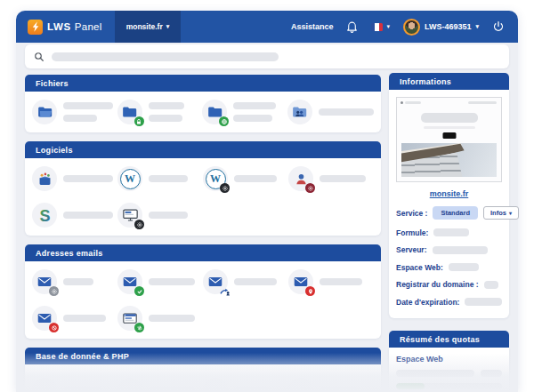 This screenshot has width=534, height=392. What do you see at coordinates (148, 27) in the screenshot?
I see `site-selector-tab: monsite.fr ▾` at bounding box center [148, 27].